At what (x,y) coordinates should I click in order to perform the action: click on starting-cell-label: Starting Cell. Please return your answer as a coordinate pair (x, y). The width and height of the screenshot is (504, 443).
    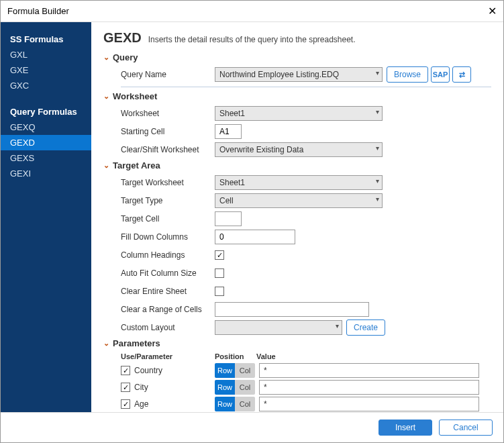
    Looking at the image, I should click on (168, 132).